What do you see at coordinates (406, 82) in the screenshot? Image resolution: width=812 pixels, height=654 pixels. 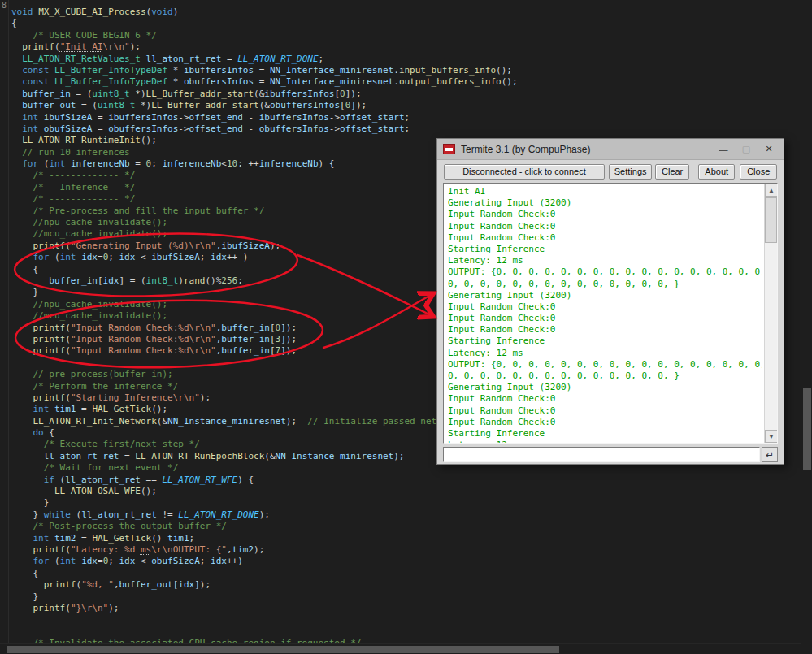 I see `code-line: const LL_Buffer_InfoTypeDef * obuffersIn…` at bounding box center [406, 82].